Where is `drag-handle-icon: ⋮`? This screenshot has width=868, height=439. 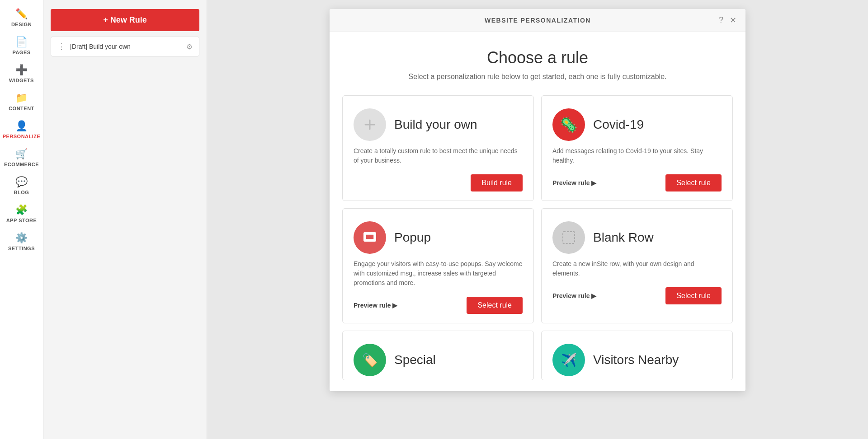
drag-handle-icon: ⋮ is located at coordinates (61, 47).